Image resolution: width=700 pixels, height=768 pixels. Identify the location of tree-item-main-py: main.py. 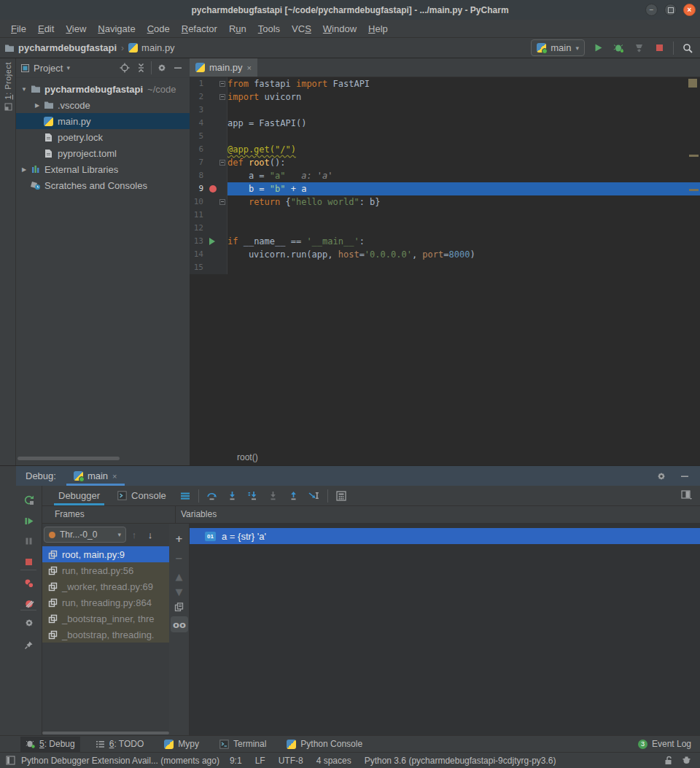
(103, 121).